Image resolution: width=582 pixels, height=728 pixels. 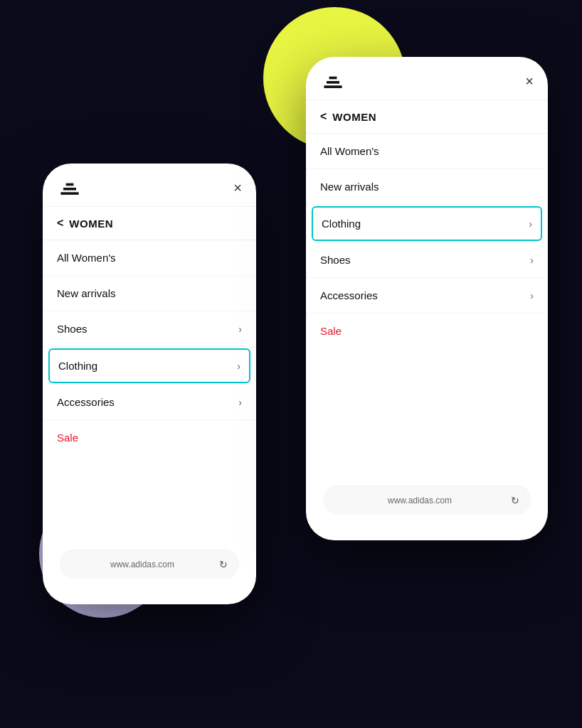 I want to click on refresh-button-left: ↻, so click(x=223, y=564).